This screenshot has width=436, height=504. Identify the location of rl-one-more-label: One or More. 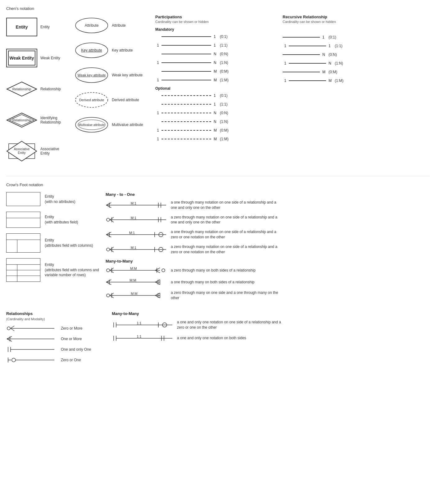
(71, 339).